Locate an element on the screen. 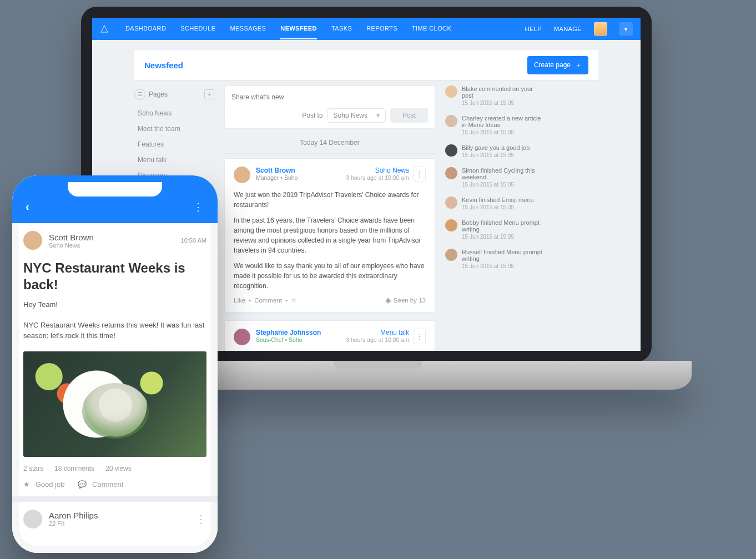 The height and width of the screenshot is (559, 756). nav-dashboard: DASHBOARD is located at coordinates (145, 29).